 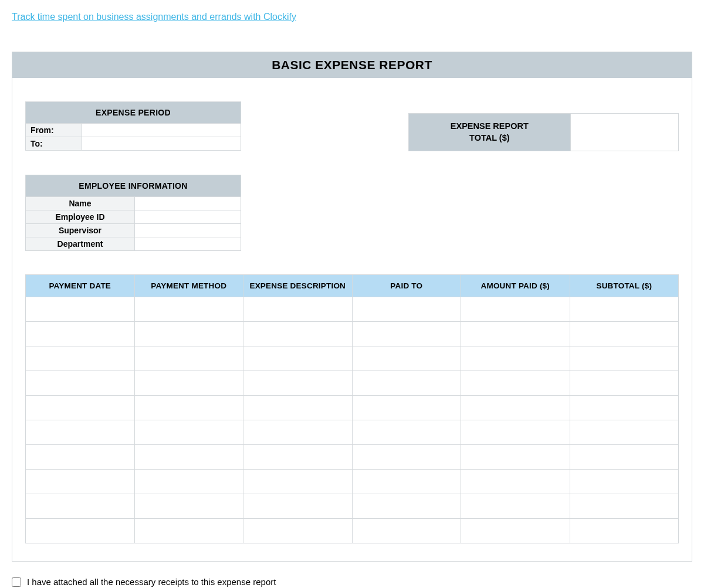 What do you see at coordinates (151, 582) in the screenshot?
I see `receipts-label: I have attached all the necessary receip…` at bounding box center [151, 582].